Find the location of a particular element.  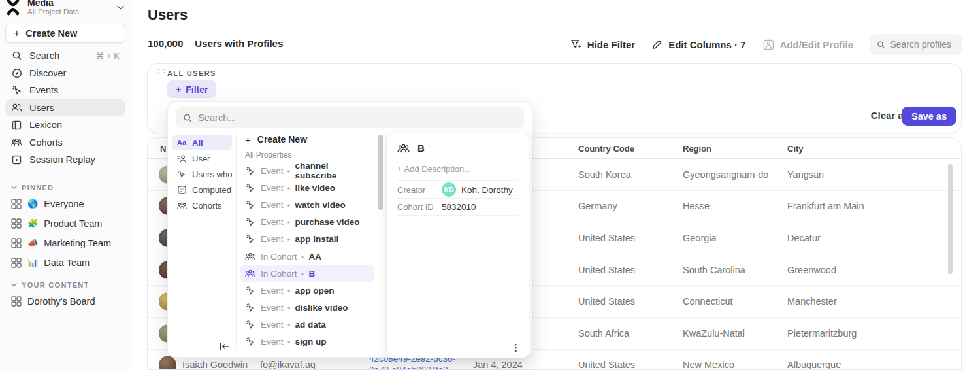

drag-handle-icon: ⋮⋮ is located at coordinates (161, 72).